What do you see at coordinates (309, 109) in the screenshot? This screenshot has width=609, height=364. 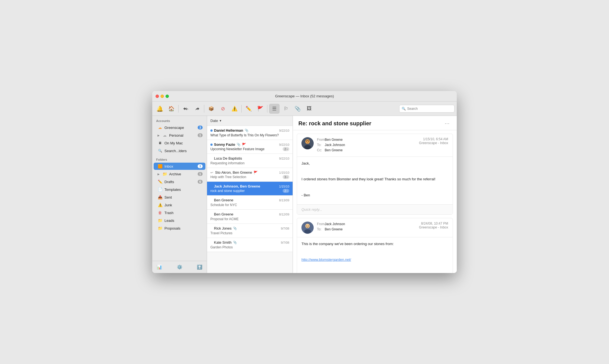 I see `image-button: 🖼` at bounding box center [309, 109].